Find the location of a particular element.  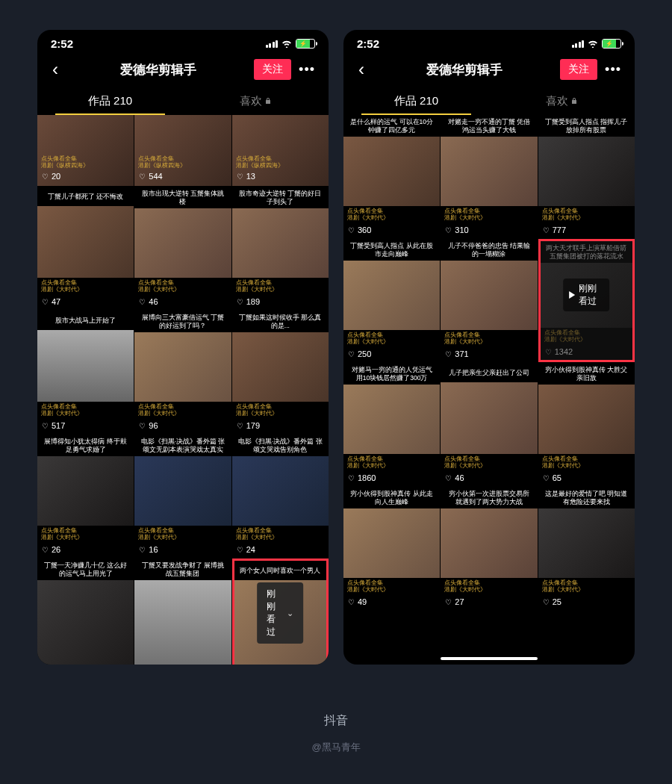

video-cell: 对赌走一穷不通的丁蟹 凭借鸿运当头赚了大钱点头像看全集港剧《大时代》♡310 is located at coordinates (488, 176).